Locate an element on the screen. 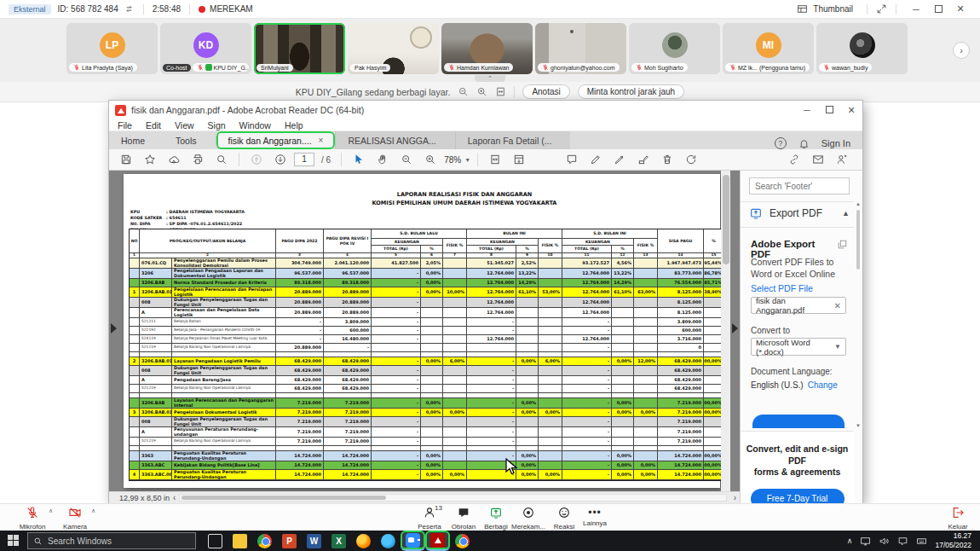  tools-search-input is located at coordinates (799, 186).